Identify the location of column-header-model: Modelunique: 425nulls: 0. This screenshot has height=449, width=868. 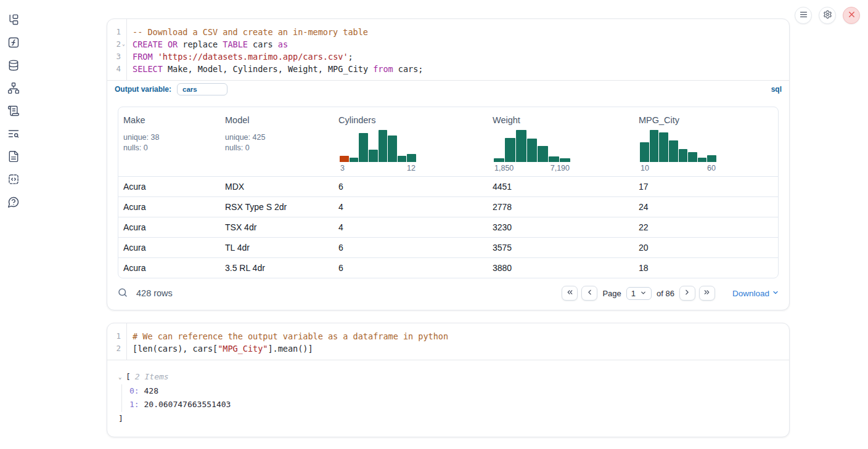
(277, 142).